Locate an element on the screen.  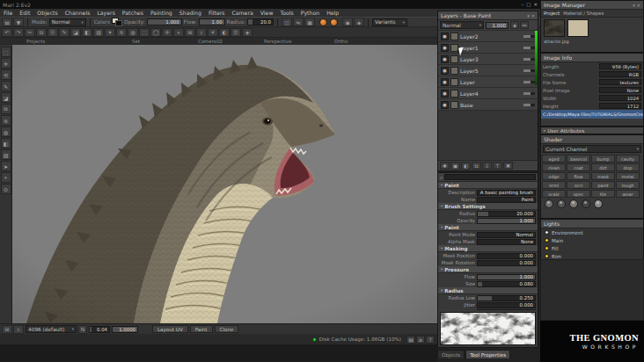
image-thumbnail is located at coordinates (554, 28).